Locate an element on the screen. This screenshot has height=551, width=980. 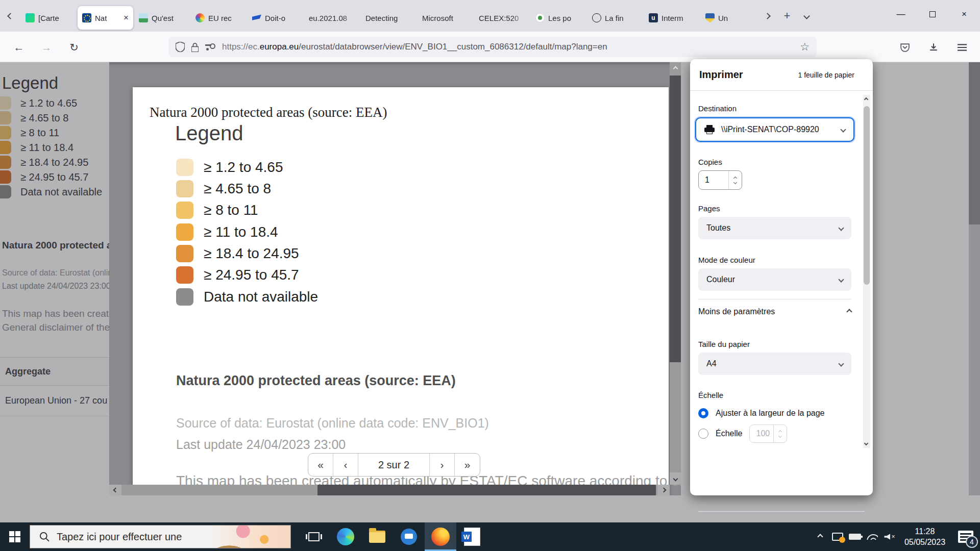
file-explorer-button is located at coordinates (377, 537).